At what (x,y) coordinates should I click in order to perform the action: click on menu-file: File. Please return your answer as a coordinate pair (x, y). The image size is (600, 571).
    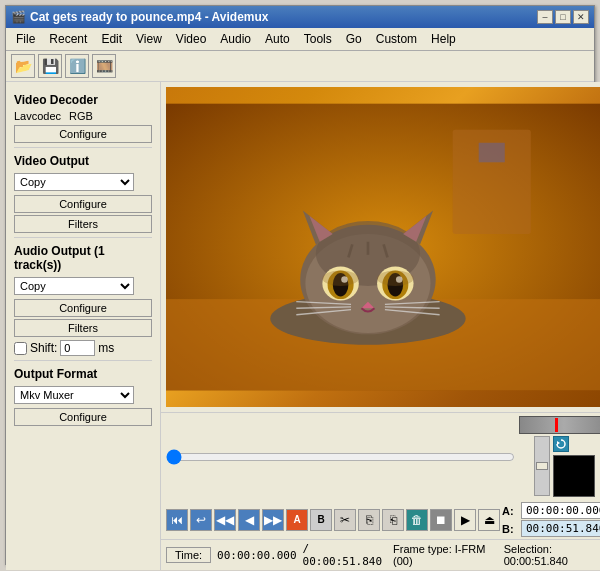
    Looking at the image, I should click on (26, 39).